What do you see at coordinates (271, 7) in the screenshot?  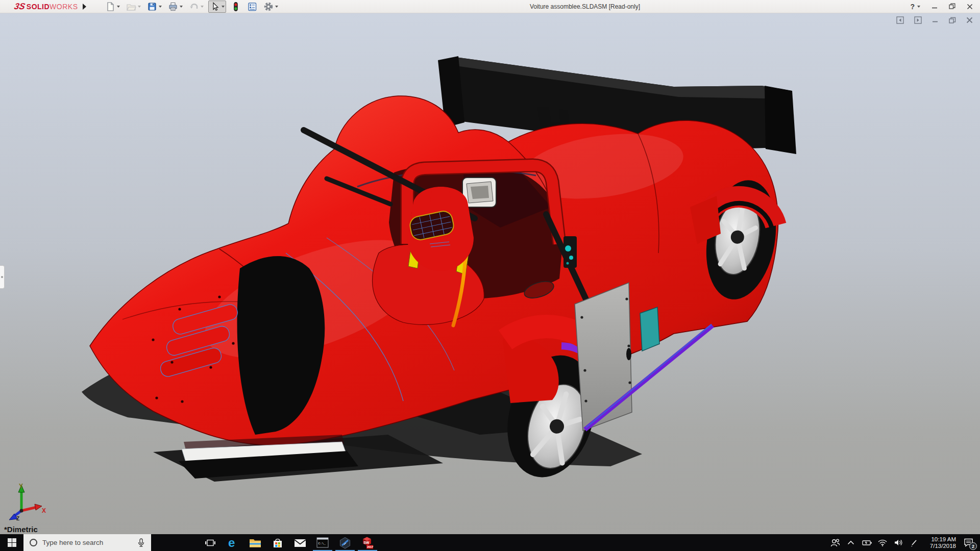 I see `options-button` at bounding box center [271, 7].